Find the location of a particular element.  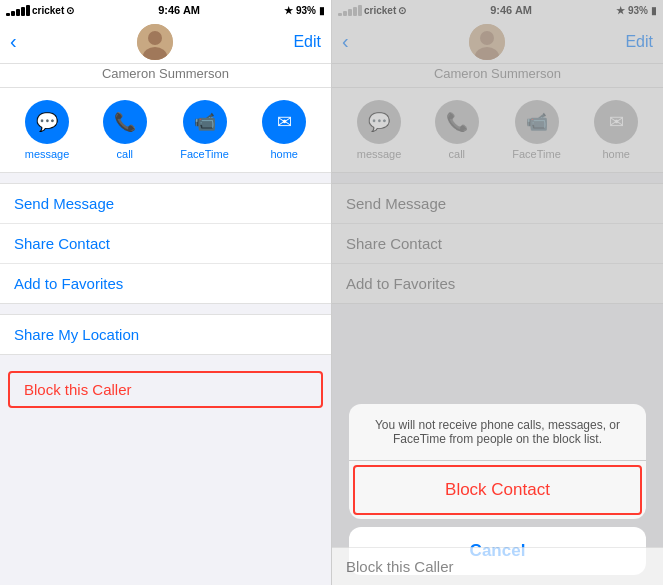

right-block-caller-partial: Block this Caller is located at coordinates (498, 566).